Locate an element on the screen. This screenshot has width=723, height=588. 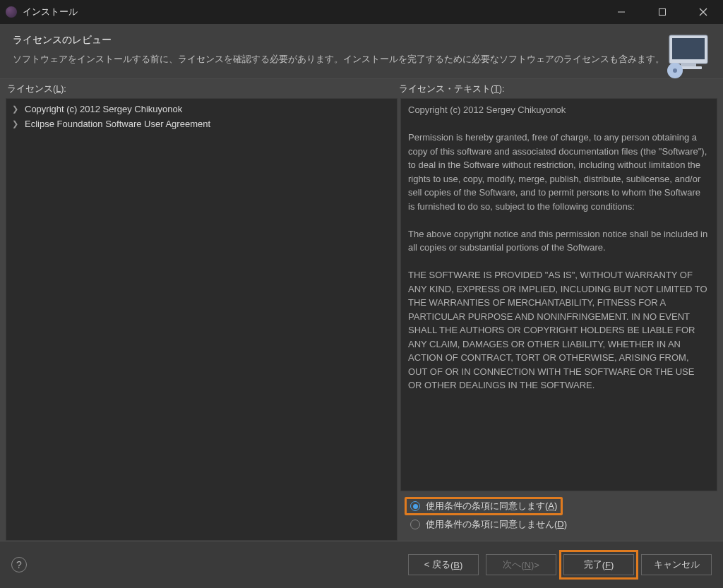
license-text-label: ライセンス・テキスト(T): is located at coordinates (558, 89).